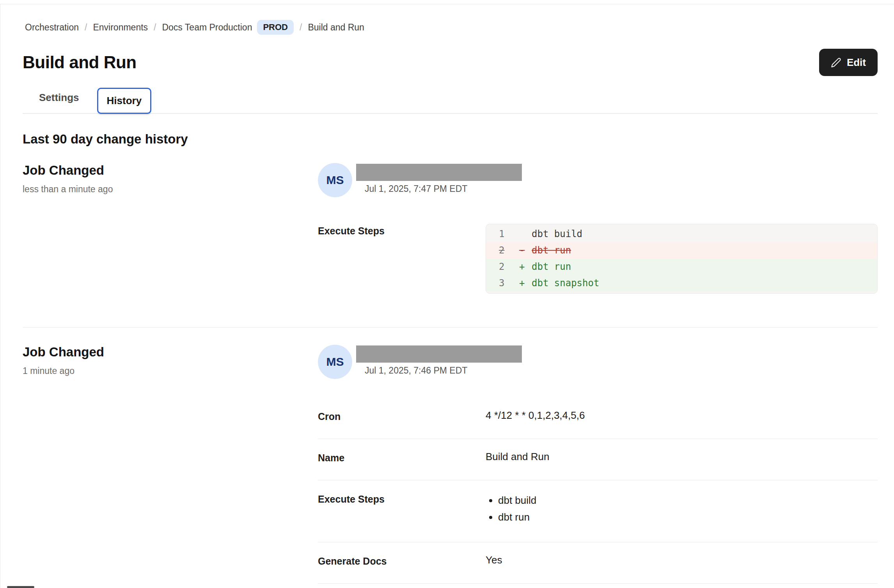 This screenshot has height=588, width=894. What do you see at coordinates (207, 27) in the screenshot?
I see `breadcrumb-docs-team-production: Docs Team Production` at bounding box center [207, 27].